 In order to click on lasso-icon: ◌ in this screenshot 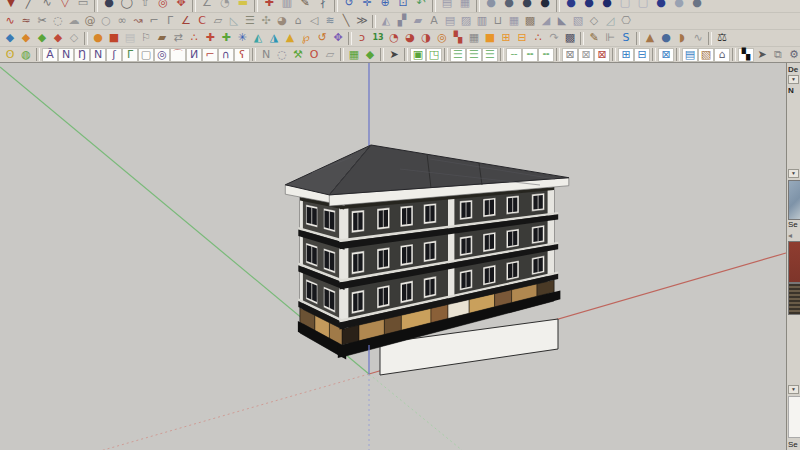, I will do `click(58, 21)`.